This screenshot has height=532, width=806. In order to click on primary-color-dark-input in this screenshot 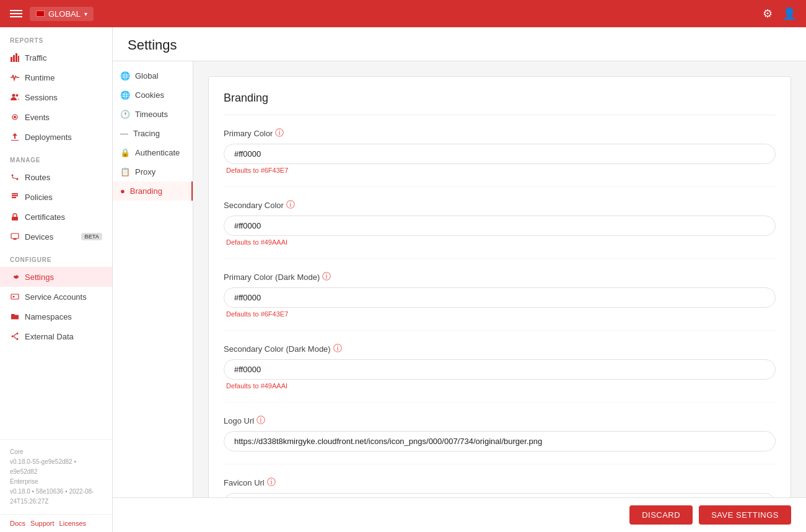, I will do `click(499, 297)`.